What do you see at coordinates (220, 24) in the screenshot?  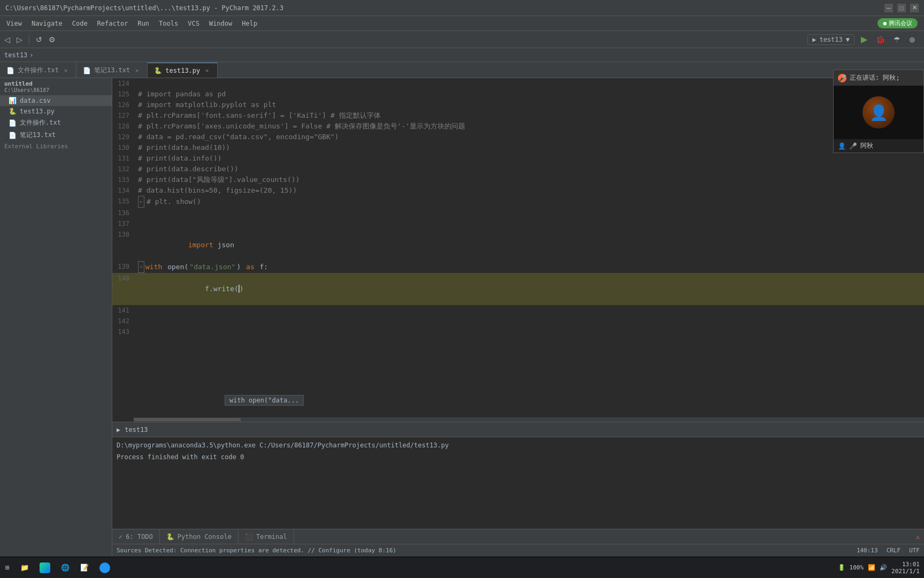 I see `menu-window: Window` at bounding box center [220, 24].